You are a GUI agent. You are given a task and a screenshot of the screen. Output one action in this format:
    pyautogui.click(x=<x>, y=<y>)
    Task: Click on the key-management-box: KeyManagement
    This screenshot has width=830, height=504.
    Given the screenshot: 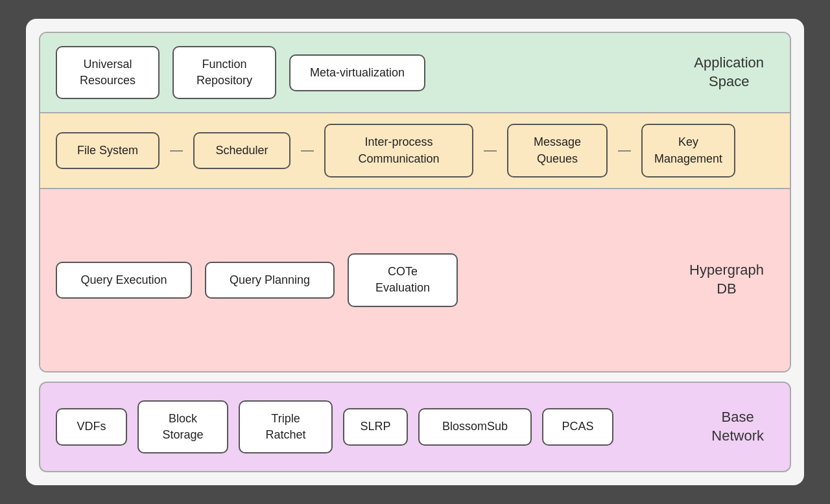 What is the action you would take?
    pyautogui.click(x=689, y=150)
    